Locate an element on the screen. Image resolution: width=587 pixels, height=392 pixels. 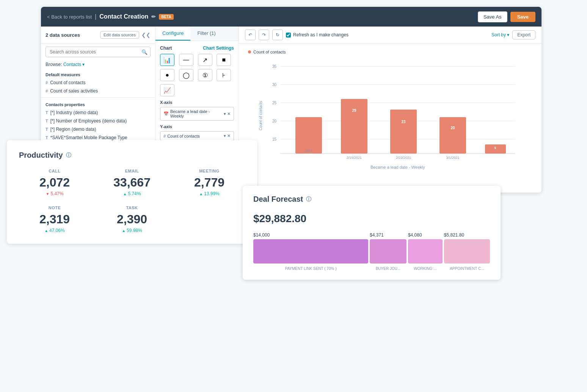
bar-215-2021 is located at coordinates (354, 126).